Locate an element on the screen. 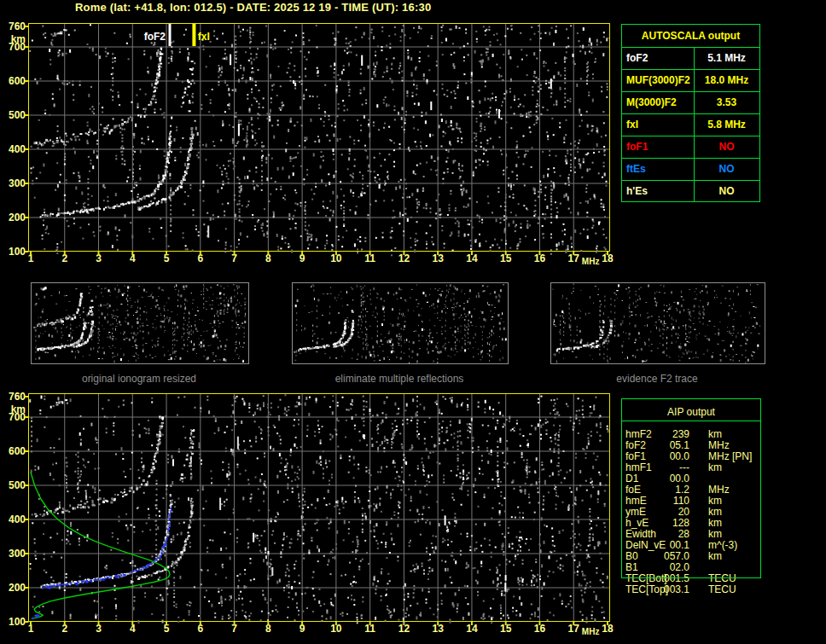 This screenshot has width=826, height=644. autoscala-row-label: ftEs is located at coordinates (637, 169).